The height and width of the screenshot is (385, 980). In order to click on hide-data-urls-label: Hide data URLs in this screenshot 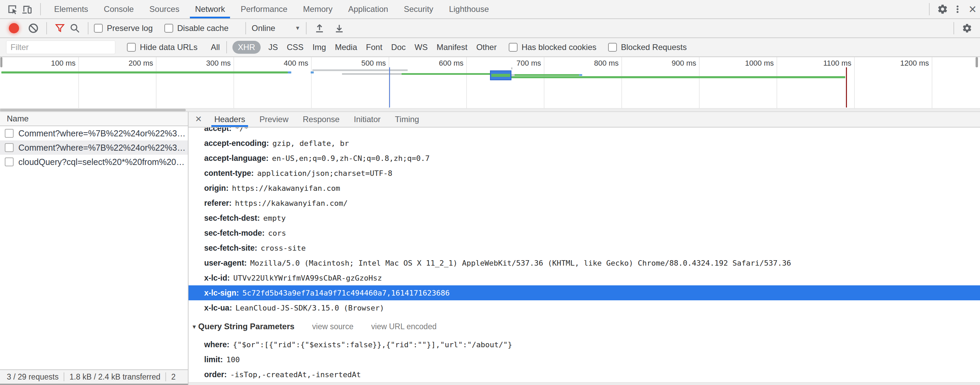, I will do `click(169, 47)`.